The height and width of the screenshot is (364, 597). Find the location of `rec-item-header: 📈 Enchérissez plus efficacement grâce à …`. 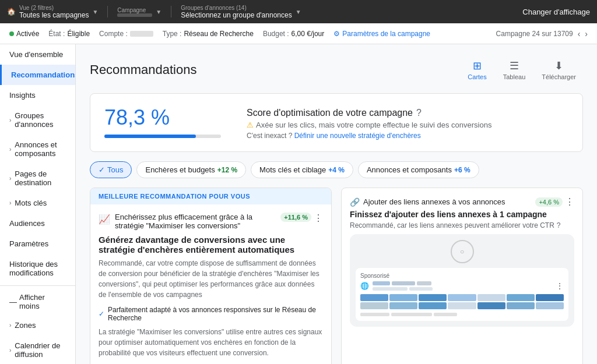

rec-item-header: 📈 Enchérissez plus efficacement grâce à … is located at coordinates (211, 221).